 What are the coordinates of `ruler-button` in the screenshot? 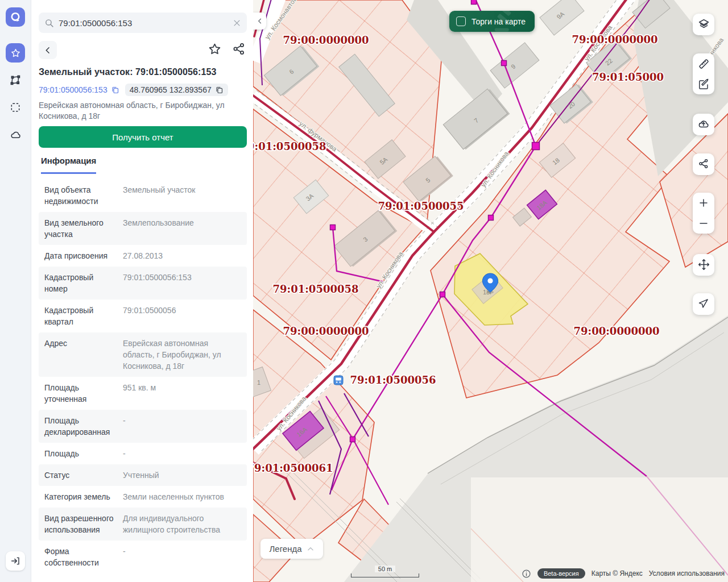 It's located at (704, 64).